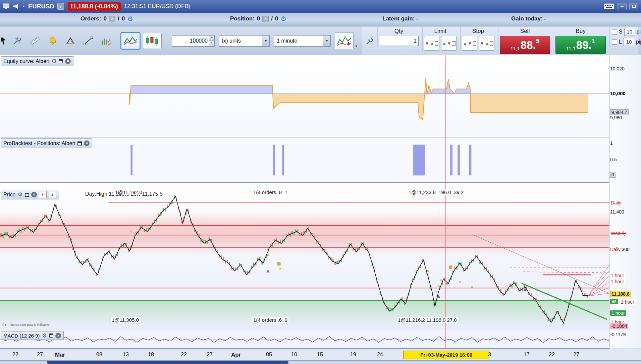 The height and width of the screenshot is (364, 641). Describe the element at coordinates (634, 7) in the screenshot. I see `restore-button` at that location.